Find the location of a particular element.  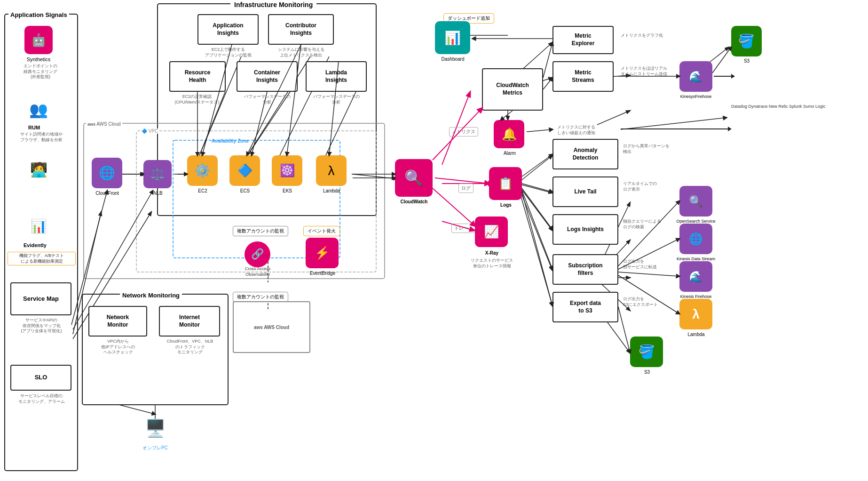

logs-insights-box: Logs Insights is located at coordinates (585, 230).